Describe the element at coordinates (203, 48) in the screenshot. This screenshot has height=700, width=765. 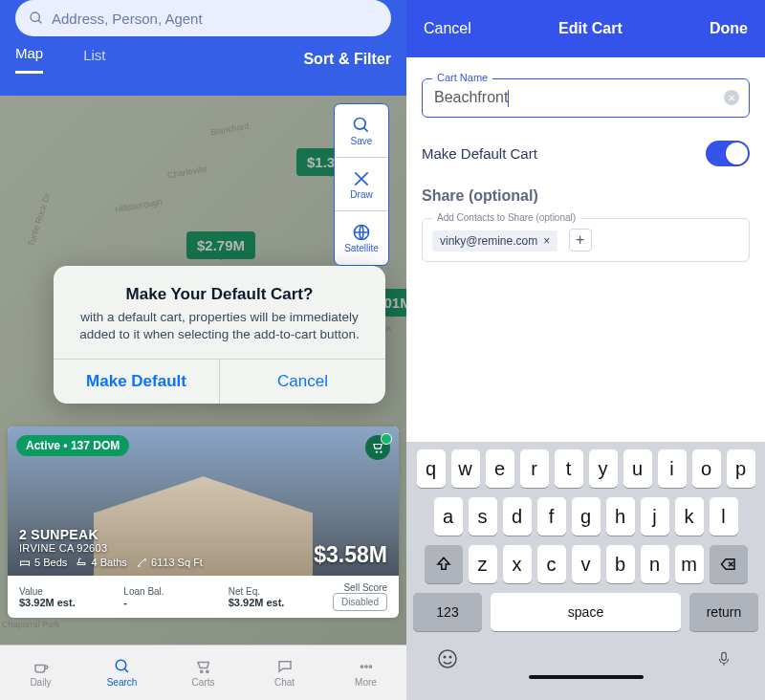
I see `top-header: Address, Person, Agent Map List Sort & F…` at that location.